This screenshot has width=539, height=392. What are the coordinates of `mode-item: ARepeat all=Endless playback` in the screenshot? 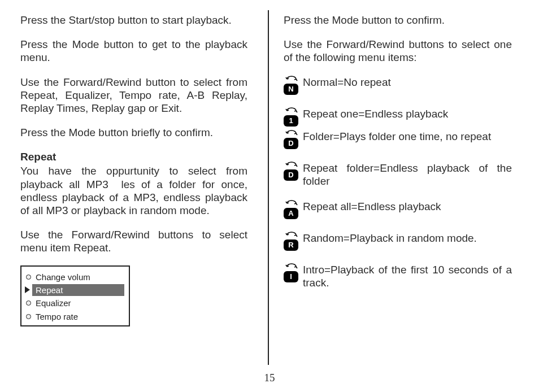 It's located at (398, 210).